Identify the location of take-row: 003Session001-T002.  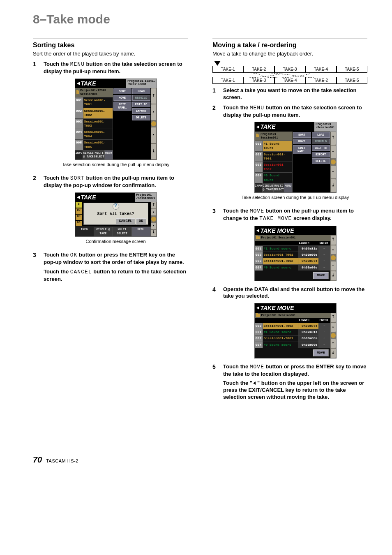
(274, 167).